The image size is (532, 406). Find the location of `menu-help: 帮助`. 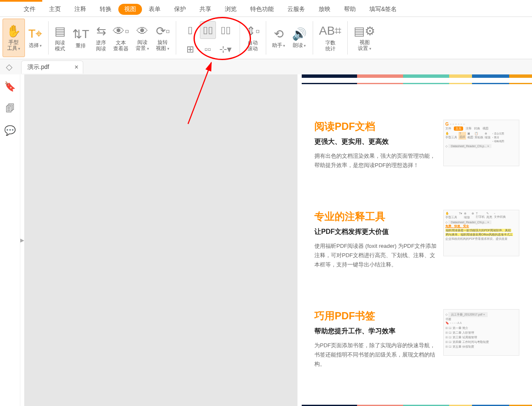

menu-help: 帮助 is located at coordinates (350, 9).